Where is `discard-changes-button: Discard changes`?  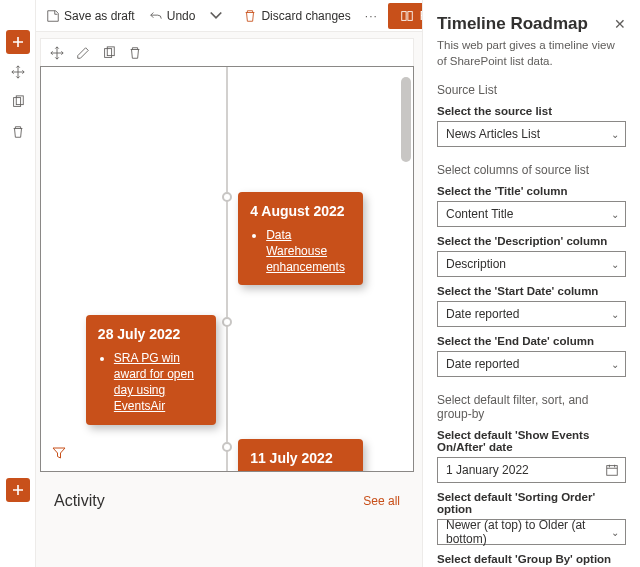
discard-changes-button: Discard changes is located at coordinates (296, 16).